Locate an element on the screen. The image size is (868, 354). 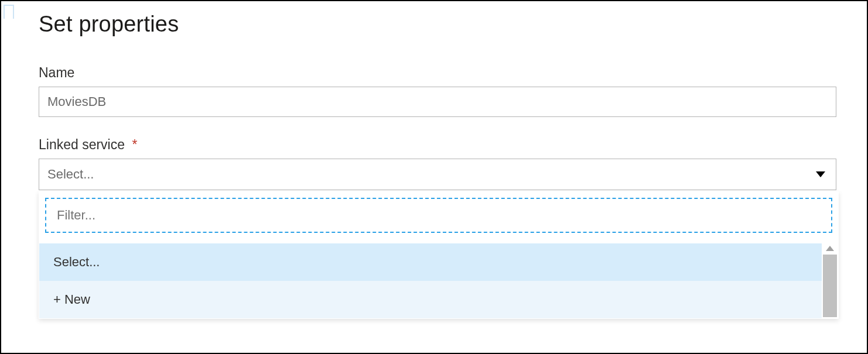
name-field-group: Name is located at coordinates (438, 91).